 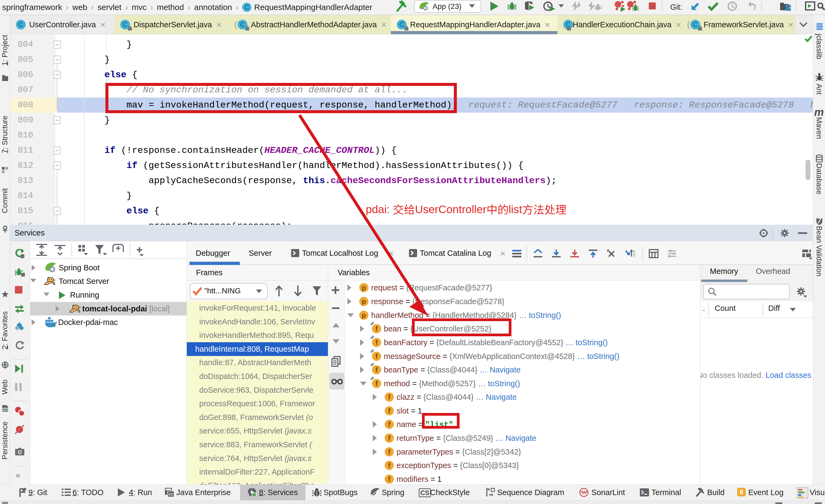 I want to click on svg-text: EE, so click(x=171, y=495).